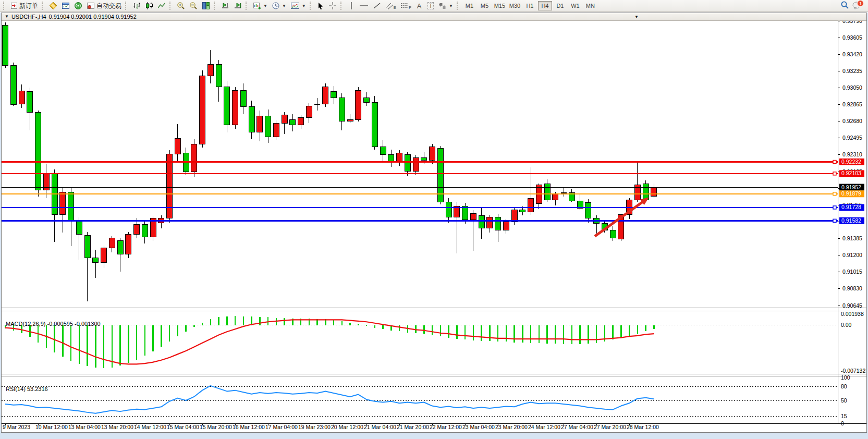 Image resolution: width=868 pixels, height=439 pixels. I want to click on level-line-handle, so click(835, 174).